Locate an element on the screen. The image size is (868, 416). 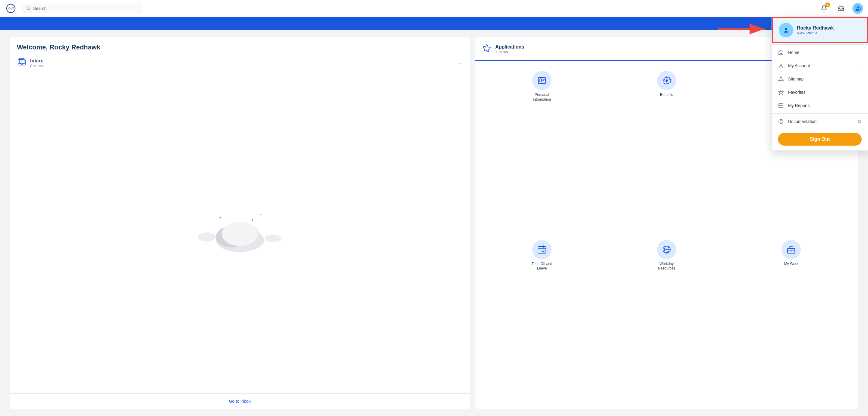
time-off-icon is located at coordinates (542, 249).